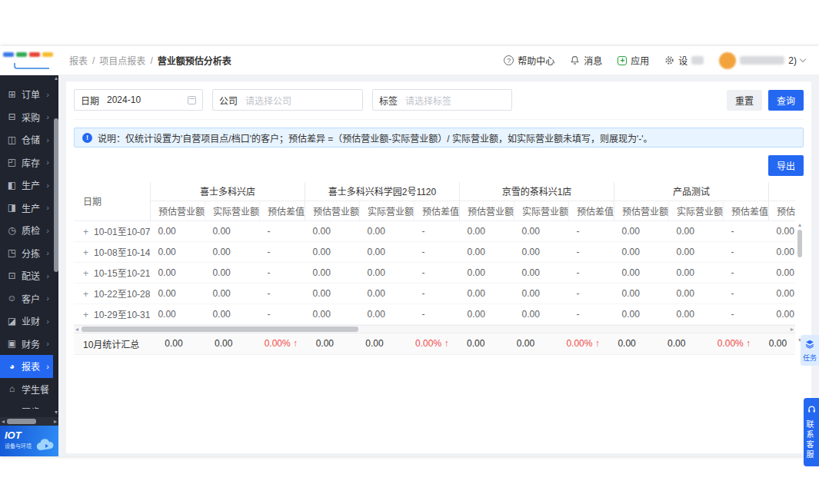 The width and height of the screenshot is (819, 504). I want to click on column-header-date: 日期, so click(112, 201).